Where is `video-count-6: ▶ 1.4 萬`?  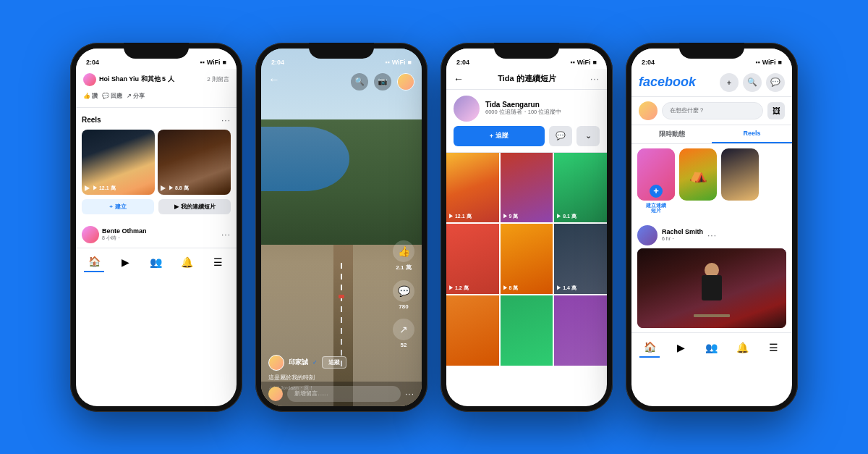 video-count-6: ▶ 1.4 萬 is located at coordinates (566, 288).